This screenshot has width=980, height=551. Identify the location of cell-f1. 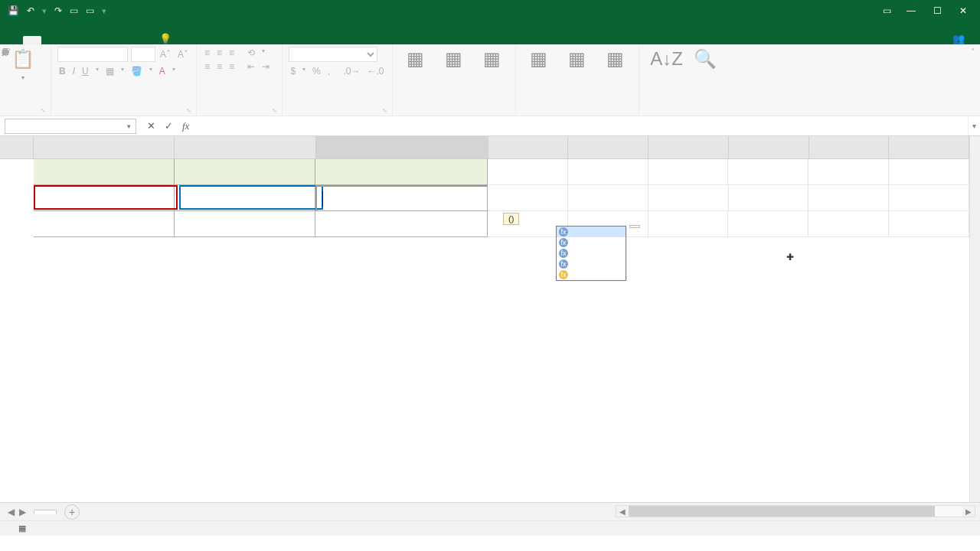
(689, 172).